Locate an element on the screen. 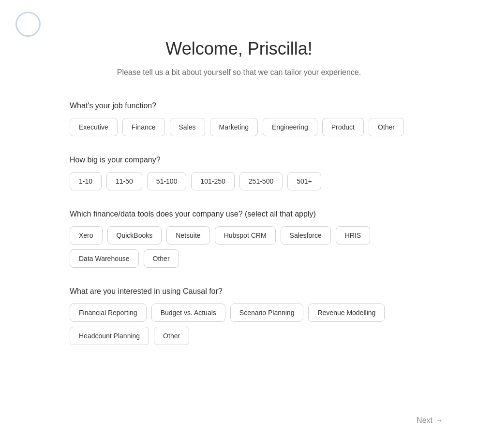  chips-row-data-tools: Xero QuickBooks Netsuite Hubspot CRM Sal… is located at coordinates (239, 247).